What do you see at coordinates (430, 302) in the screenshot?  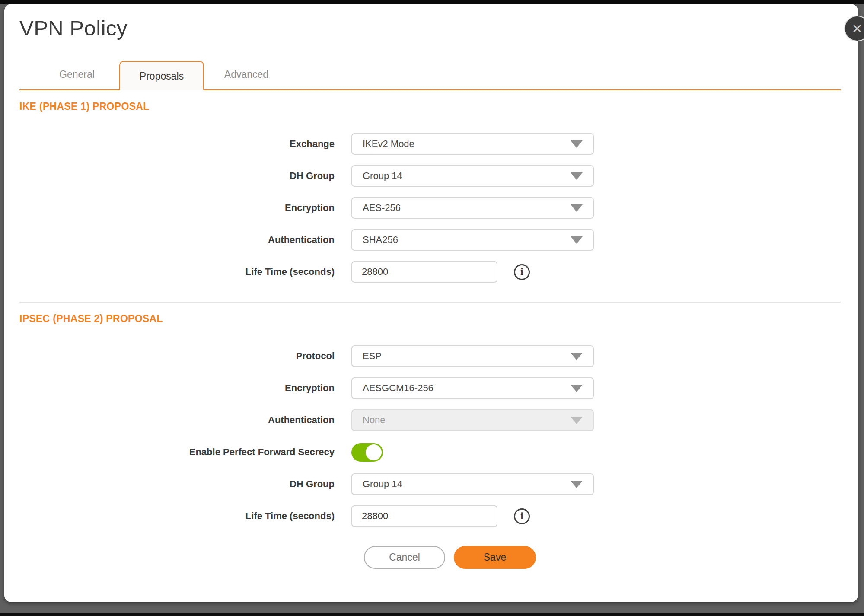 I see `section-divider` at bounding box center [430, 302].